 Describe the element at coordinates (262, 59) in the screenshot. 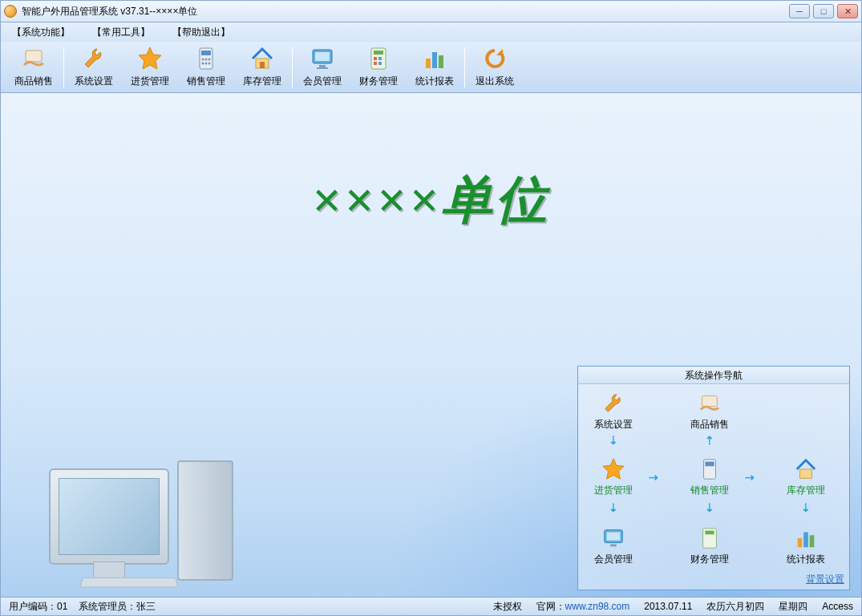

I see `house-icon` at that location.